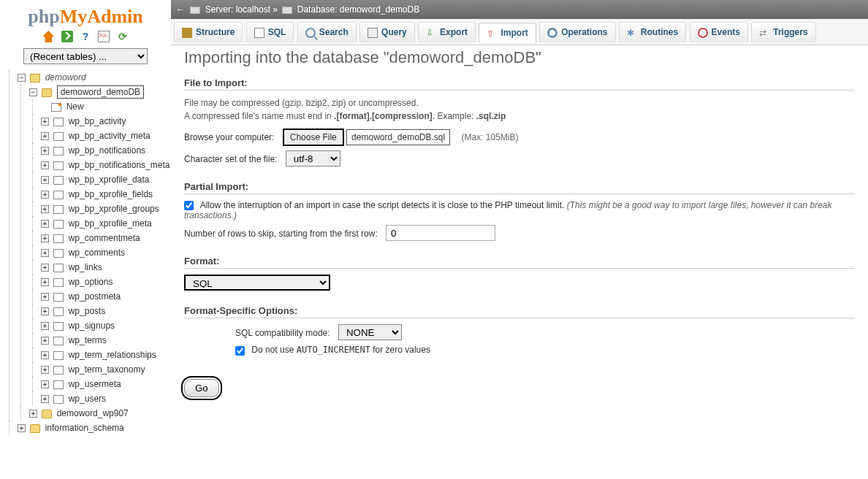 This screenshot has width=868, height=479. What do you see at coordinates (519, 9) in the screenshot?
I see `breadcrumb-bar: ← Server: localhost » Database: demoword…` at bounding box center [519, 9].